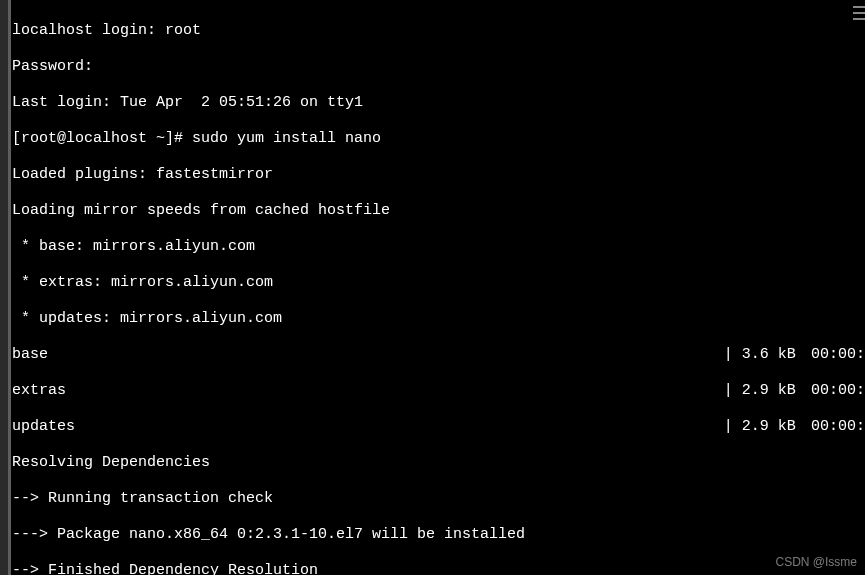 This screenshot has height=575, width=865. I want to click on login-prompt: localhost login:, so click(88, 30).